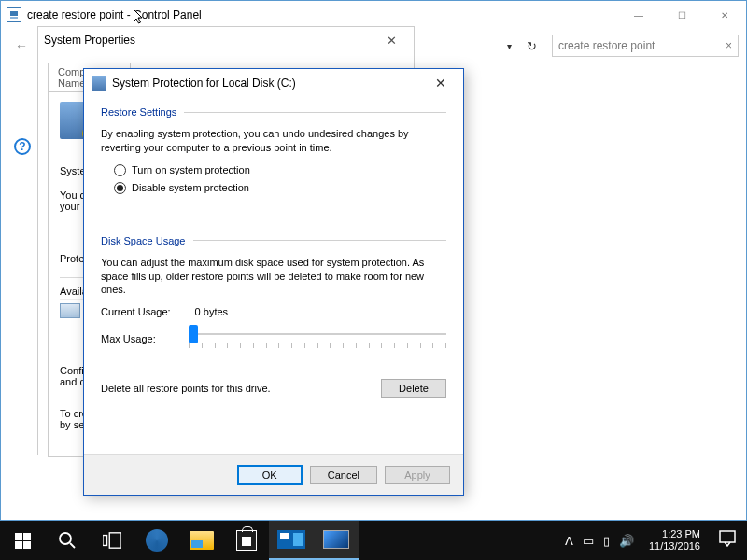  What do you see at coordinates (344, 475) in the screenshot?
I see `cancel-button: Cancel` at bounding box center [344, 475].